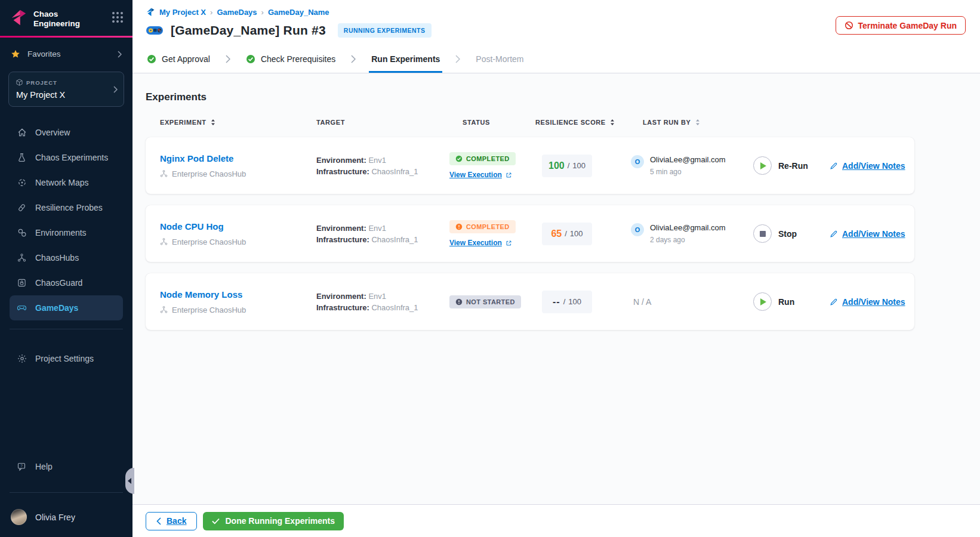  I want to click on sort-icon, so click(213, 122).